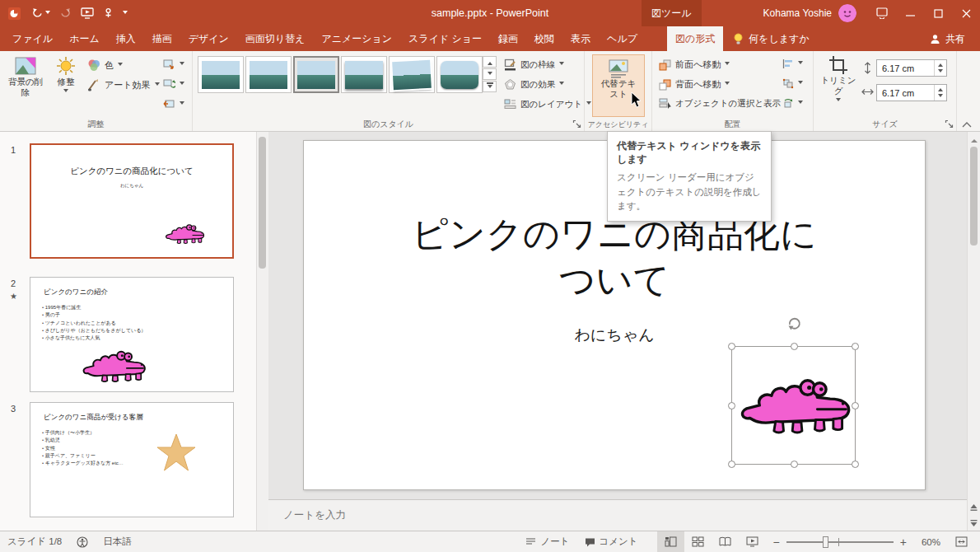  I want to click on slide-thumbnail-1: ピンクのワニの商品化について わにちゃん, so click(132, 201).